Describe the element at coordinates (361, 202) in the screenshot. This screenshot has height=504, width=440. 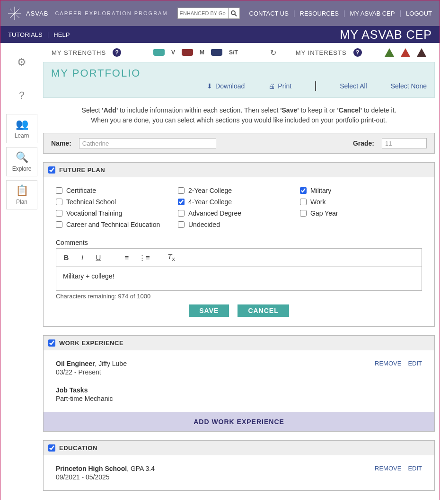
I see `opt-work: Work` at that location.